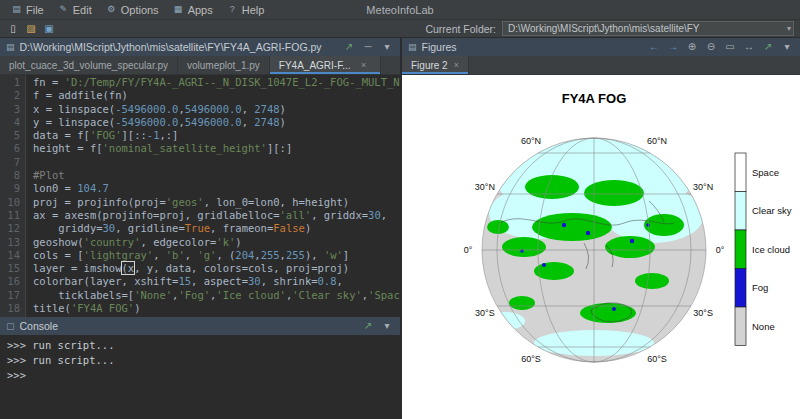  I want to click on line-number: 9, so click(10, 188).